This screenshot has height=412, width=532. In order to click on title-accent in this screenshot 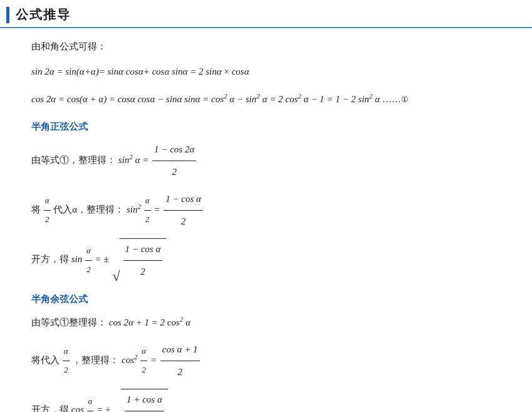, I will do `click(8, 15)`.